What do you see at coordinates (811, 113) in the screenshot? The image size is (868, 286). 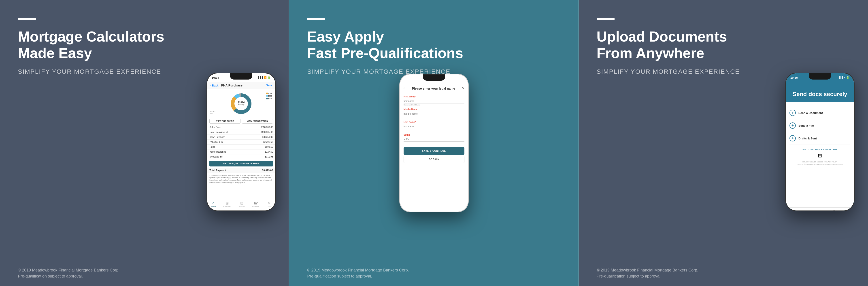 I see `scan-label: Scan a Document` at bounding box center [811, 113].